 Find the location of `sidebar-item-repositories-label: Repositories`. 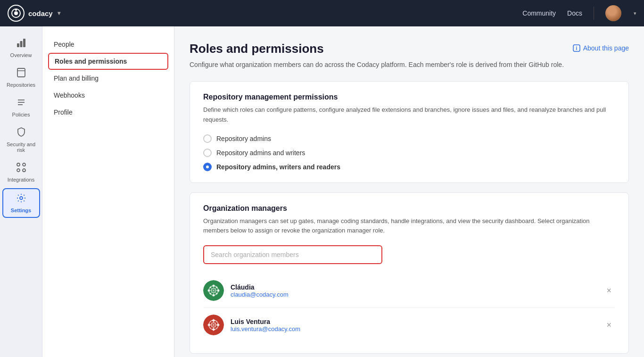

sidebar-item-repositories-label: Repositories is located at coordinates (21, 85).